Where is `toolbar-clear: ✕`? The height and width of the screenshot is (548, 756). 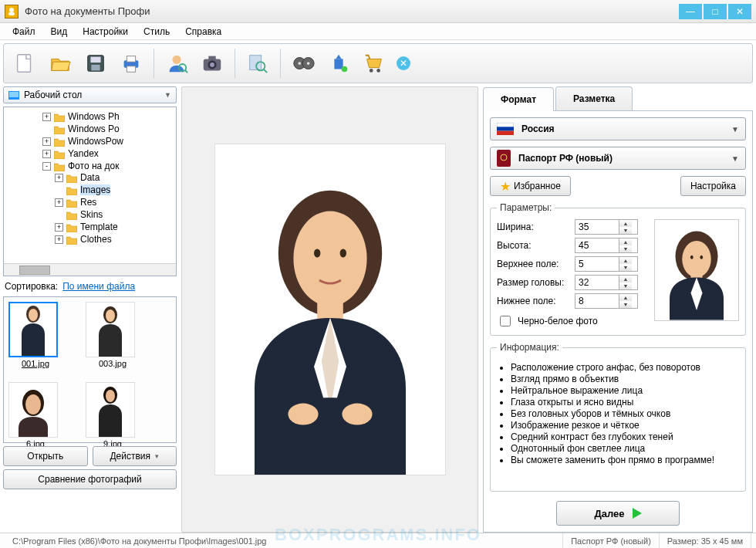
toolbar-clear: ✕ is located at coordinates (403, 63).